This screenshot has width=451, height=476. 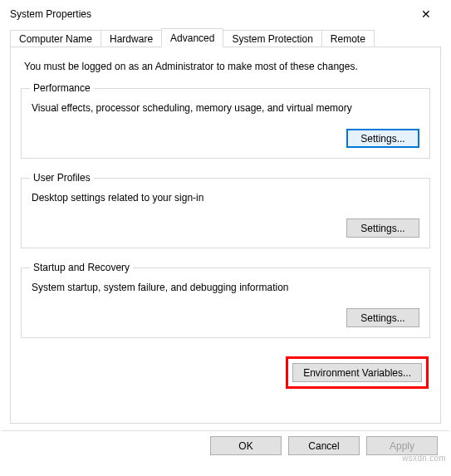 What do you see at coordinates (226, 66) in the screenshot?
I see `admin-notice: You must be logged on as an Administrato…` at bounding box center [226, 66].